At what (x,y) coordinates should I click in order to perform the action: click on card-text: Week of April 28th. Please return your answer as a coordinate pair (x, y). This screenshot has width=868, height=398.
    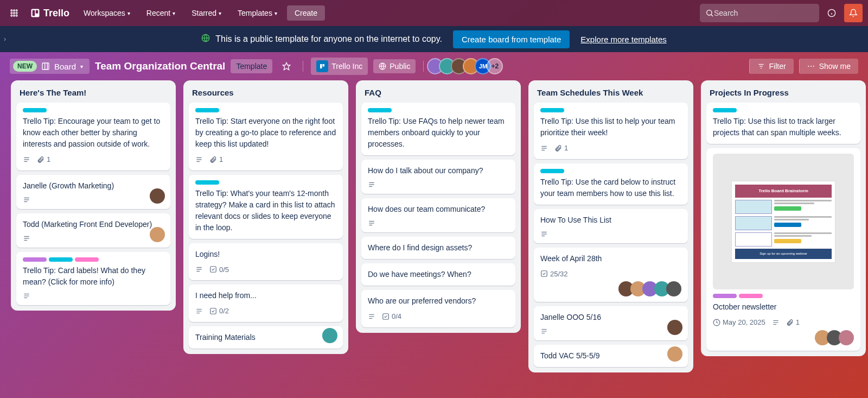
    Looking at the image, I should click on (611, 258).